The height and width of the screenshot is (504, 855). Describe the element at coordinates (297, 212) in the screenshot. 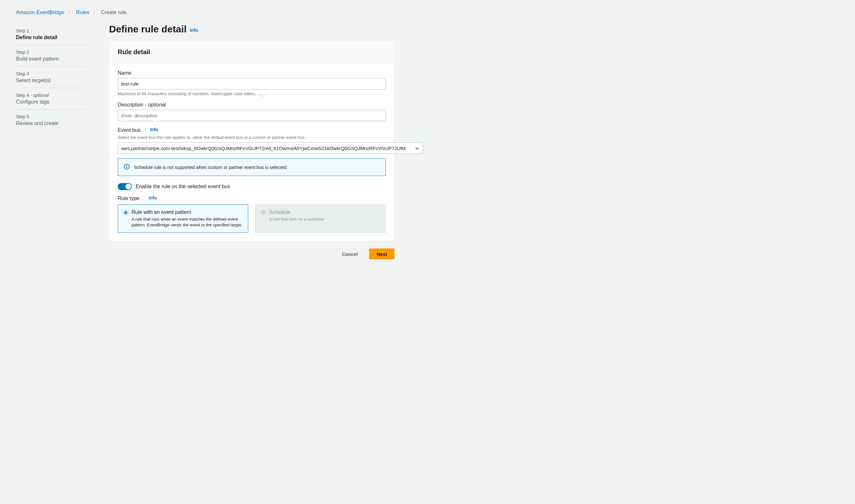

I see `option-title: Schedule` at that location.